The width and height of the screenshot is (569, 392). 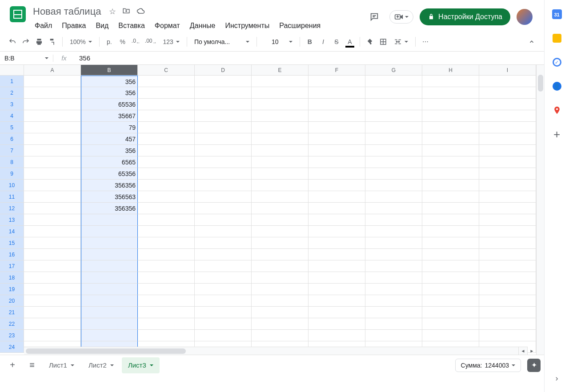 I want to click on undo-button, so click(x=12, y=42).